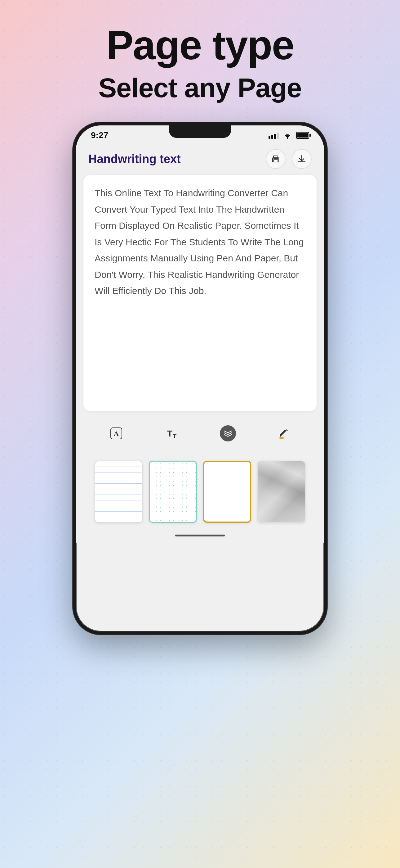 This screenshot has height=868, width=400. Describe the element at coordinates (200, 45) in the screenshot. I see `page-title: Page type` at that location.